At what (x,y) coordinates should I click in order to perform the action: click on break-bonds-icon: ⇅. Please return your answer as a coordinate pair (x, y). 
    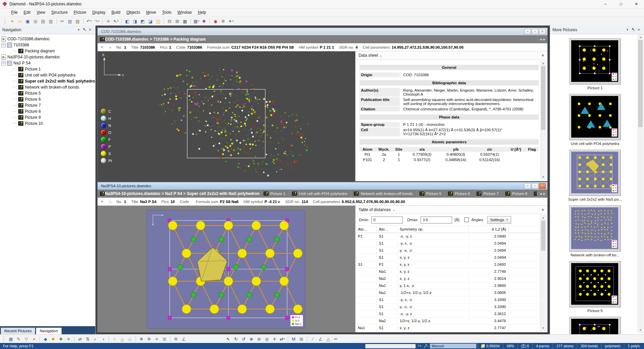
    Looking at the image, I should click on (88, 339).